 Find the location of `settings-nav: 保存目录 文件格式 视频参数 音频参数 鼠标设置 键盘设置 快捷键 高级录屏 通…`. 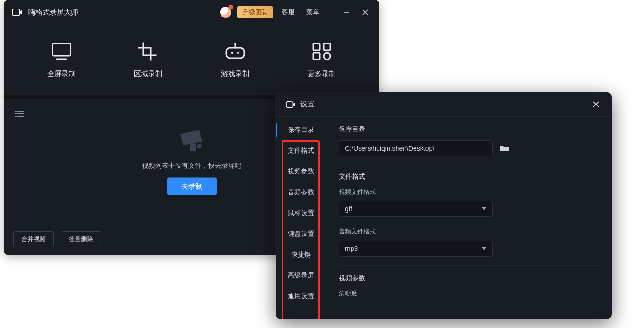

settings-nav: 保存目录 文件格式 视频参数 音频参数 鼠标设置 键盘设置 快捷键 高级录屏 通… is located at coordinates (301, 218).